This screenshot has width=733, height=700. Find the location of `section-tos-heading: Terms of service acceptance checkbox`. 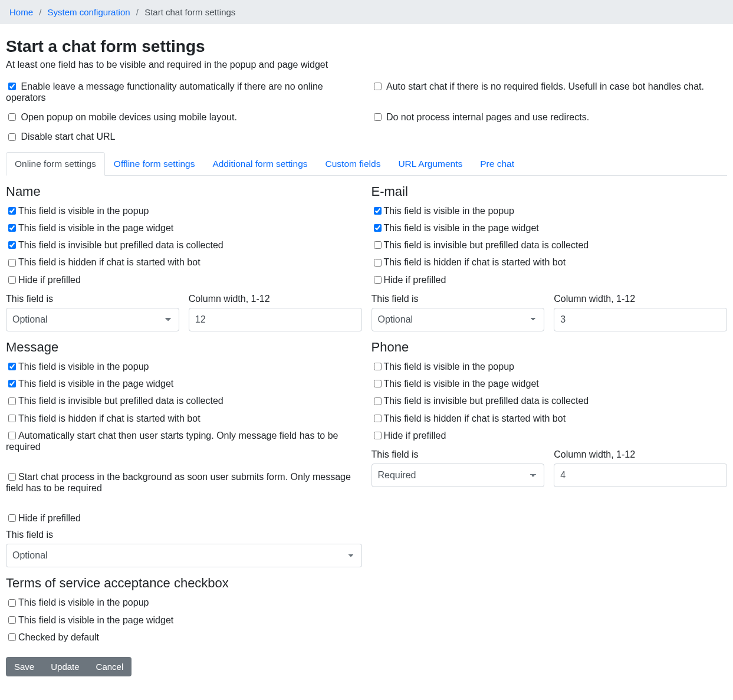

section-tos-heading: Terms of service acceptance checkbox is located at coordinates (184, 583).